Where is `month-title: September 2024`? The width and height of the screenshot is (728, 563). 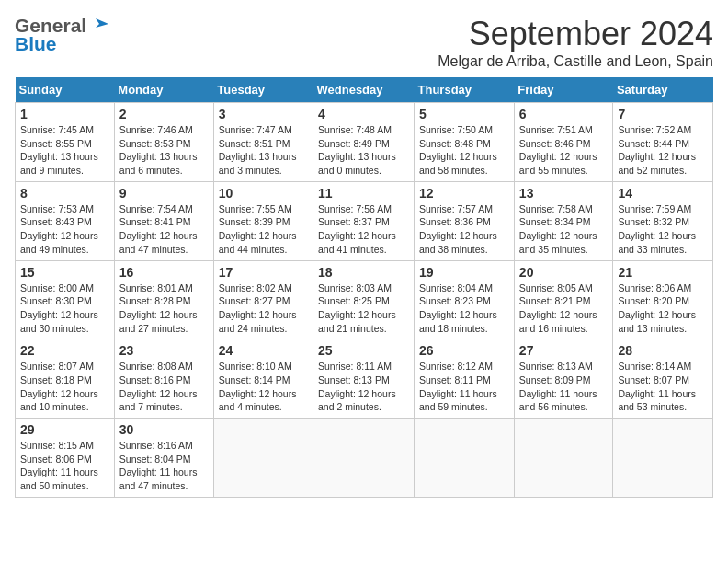 month-title: September 2024 is located at coordinates (575, 34).